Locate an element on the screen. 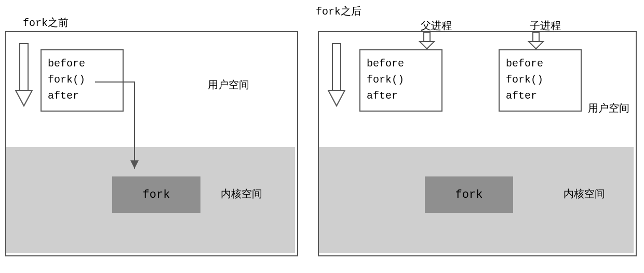  child-arrow-icon is located at coordinates (536, 41).